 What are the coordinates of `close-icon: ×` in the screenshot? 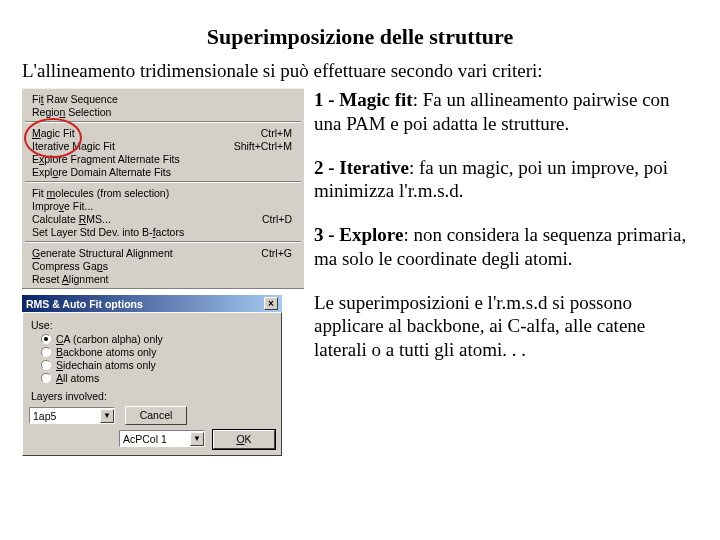 It's located at (271, 304).